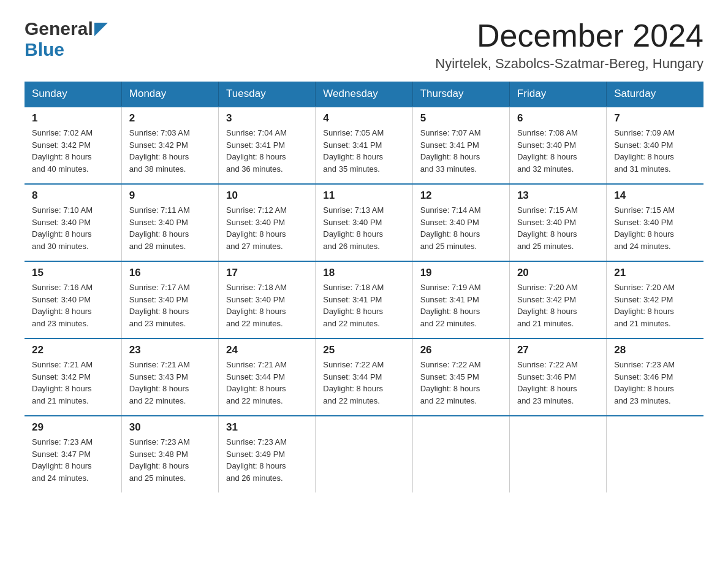 Image resolution: width=728 pixels, height=563 pixels. What do you see at coordinates (267, 350) in the screenshot?
I see `day-number: 24` at bounding box center [267, 350].